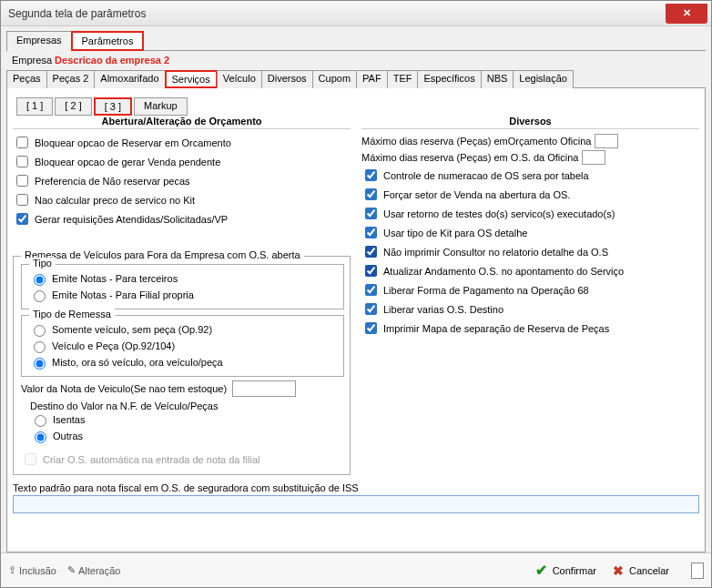  What do you see at coordinates (371, 289) in the screenshot?
I see `ck-liberar-fp-box` at bounding box center [371, 289].